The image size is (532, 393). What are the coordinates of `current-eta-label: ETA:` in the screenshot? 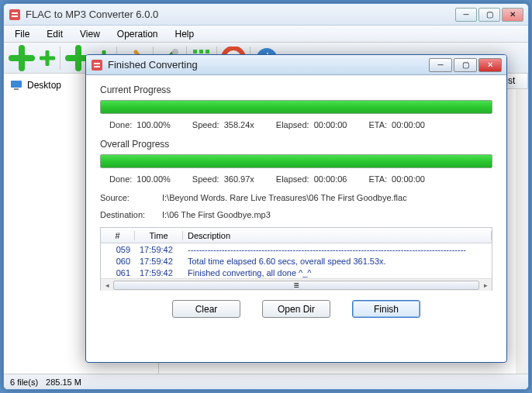 It's located at (378, 125).